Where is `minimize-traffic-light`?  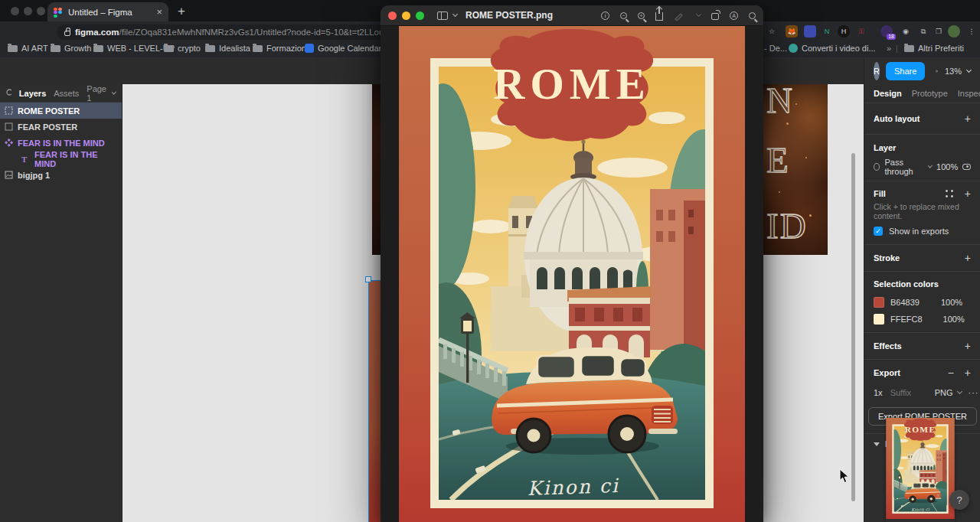 minimize-traffic-light is located at coordinates (406, 15).